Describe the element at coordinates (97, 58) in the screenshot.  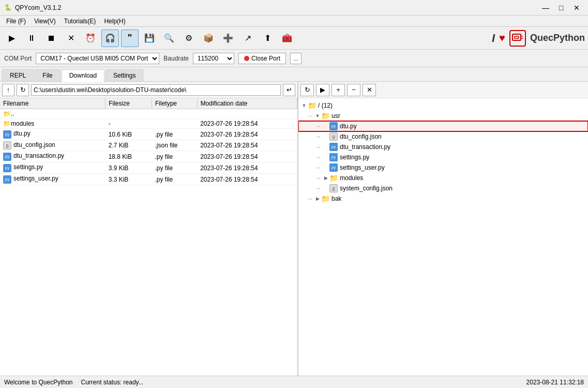
I see `comport-select: COM17 - Quectel USB MI05 COM Port` at that location.